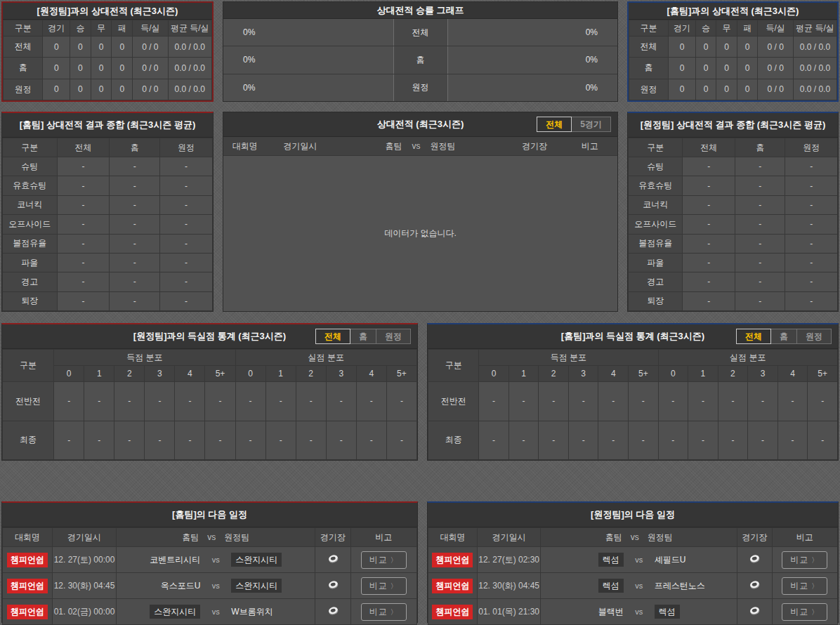  Describe the element at coordinates (84, 612) in the screenshot. I see `match-datetime: 01. 02(금) 00:00` at that location.